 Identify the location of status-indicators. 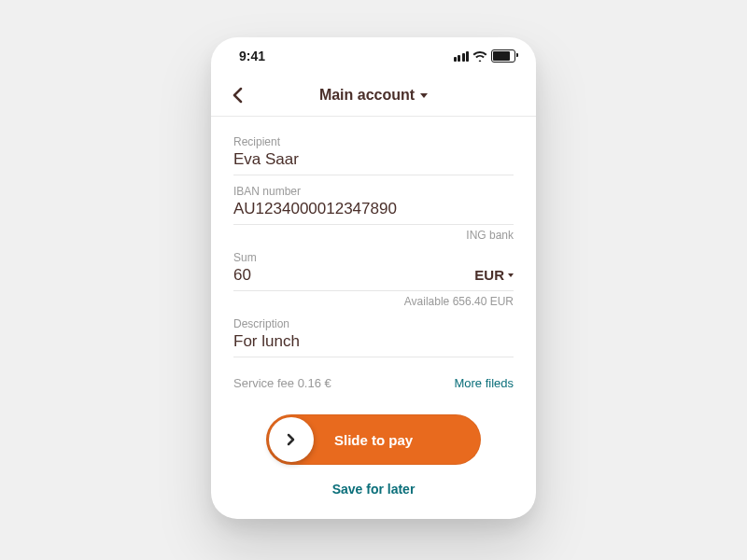
(486, 56).